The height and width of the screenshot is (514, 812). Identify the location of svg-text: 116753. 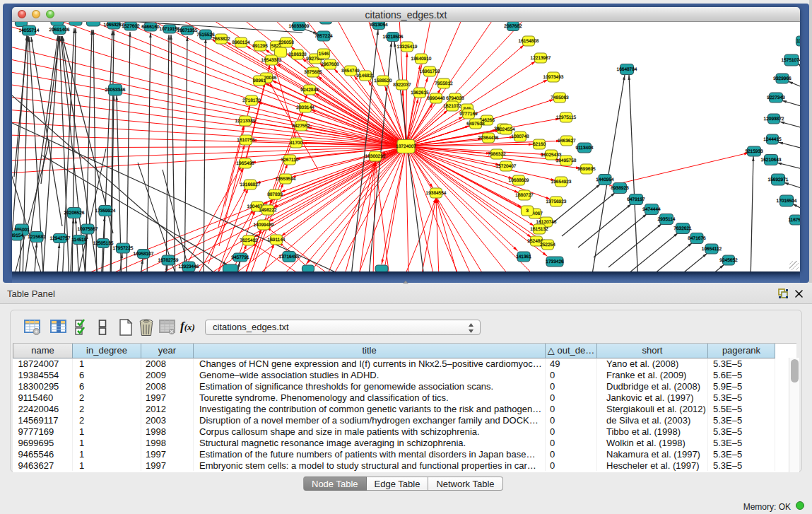
(794, 221).